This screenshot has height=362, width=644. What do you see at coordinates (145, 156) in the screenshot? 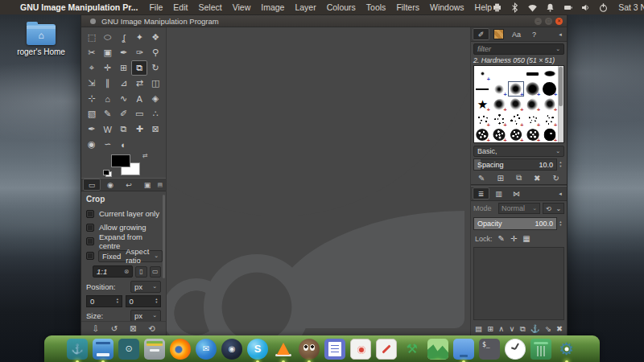
I see `swap-colours-icon: ⇄` at bounding box center [145, 156].